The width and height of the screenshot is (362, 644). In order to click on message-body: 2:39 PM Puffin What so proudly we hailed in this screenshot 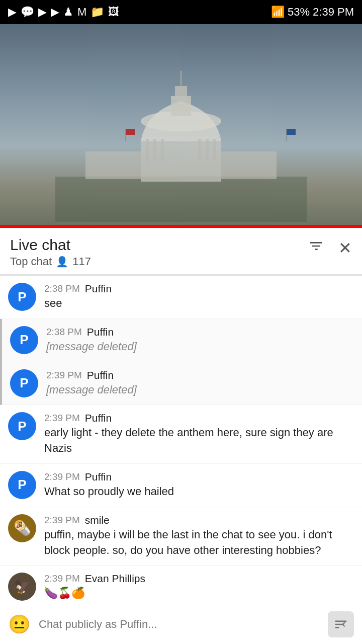, I will do `click(199, 485)`.